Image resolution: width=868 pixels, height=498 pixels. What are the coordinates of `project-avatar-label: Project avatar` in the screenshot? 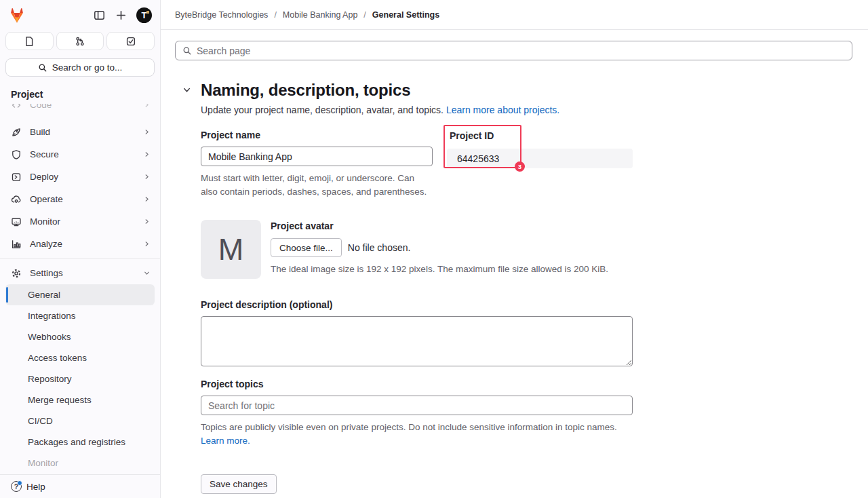 It's located at (439, 226).